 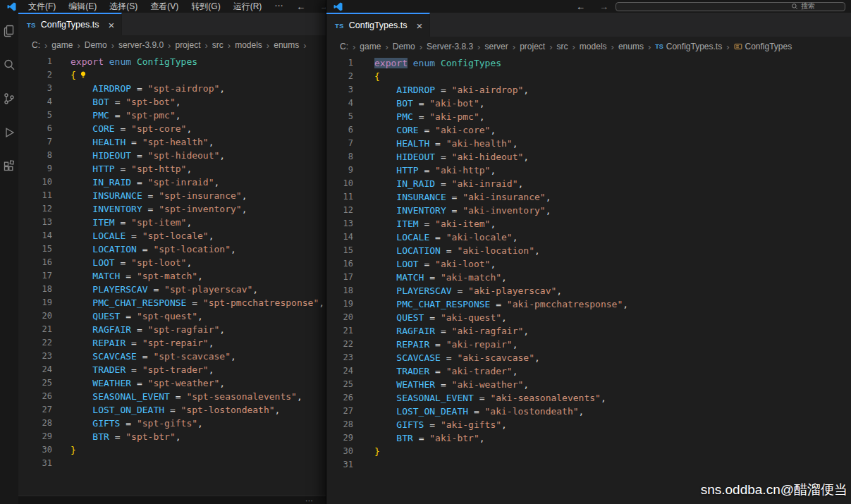 What do you see at coordinates (172, 262) in the screenshot?
I see `code-line: 16 LOOT = "spt-loot",` at bounding box center [172, 262].